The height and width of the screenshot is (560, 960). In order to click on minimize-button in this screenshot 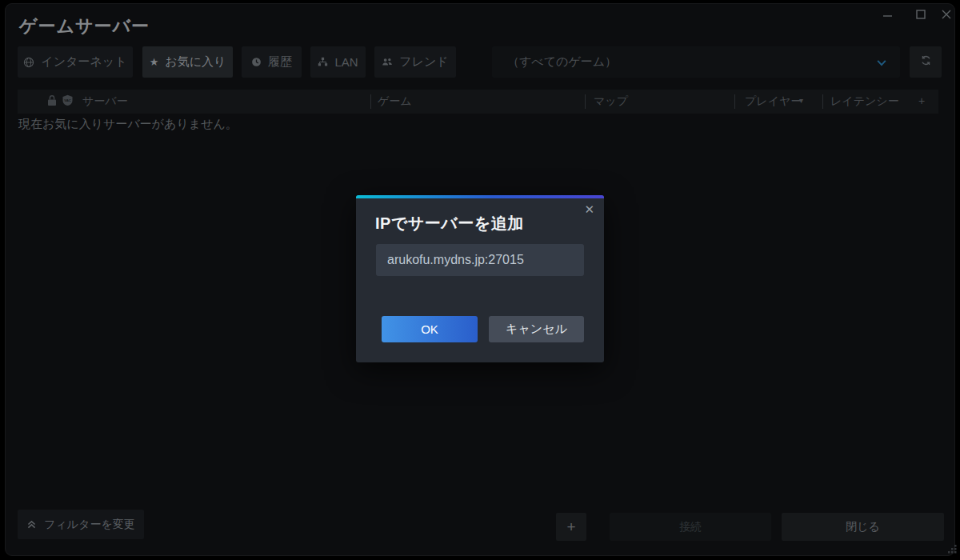, I will do `click(887, 14)`.